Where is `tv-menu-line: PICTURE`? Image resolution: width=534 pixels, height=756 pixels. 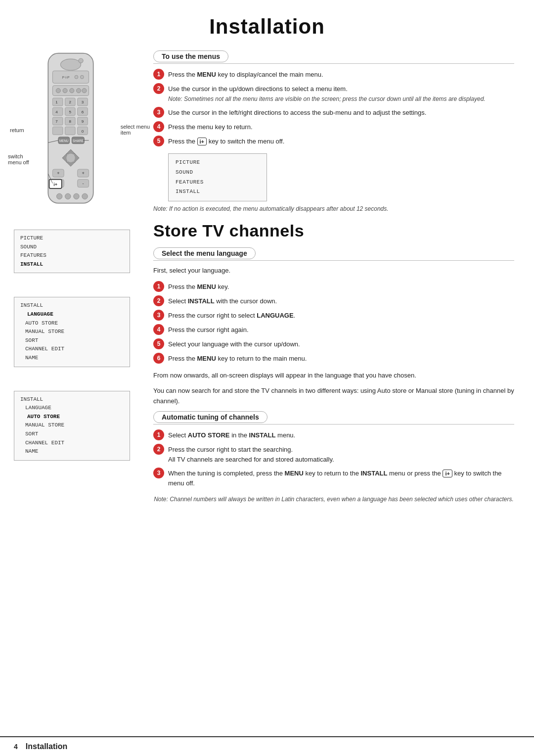 tv-menu-line: PICTURE is located at coordinates (218, 163).